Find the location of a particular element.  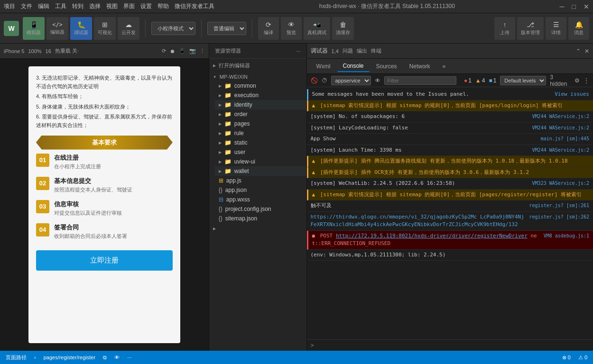

version-button: ⎇ 版本管理 is located at coordinates (530, 28).